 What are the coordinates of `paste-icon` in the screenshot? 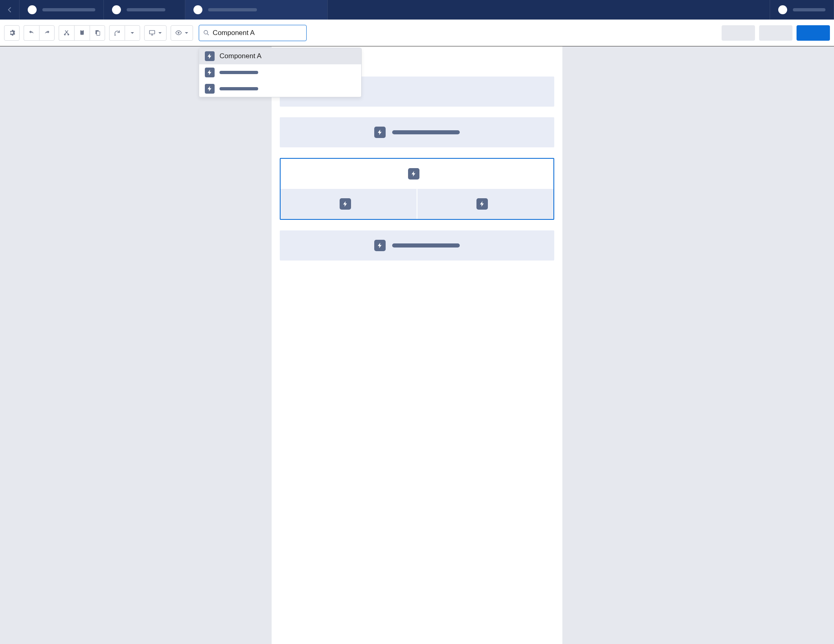 It's located at (98, 33).